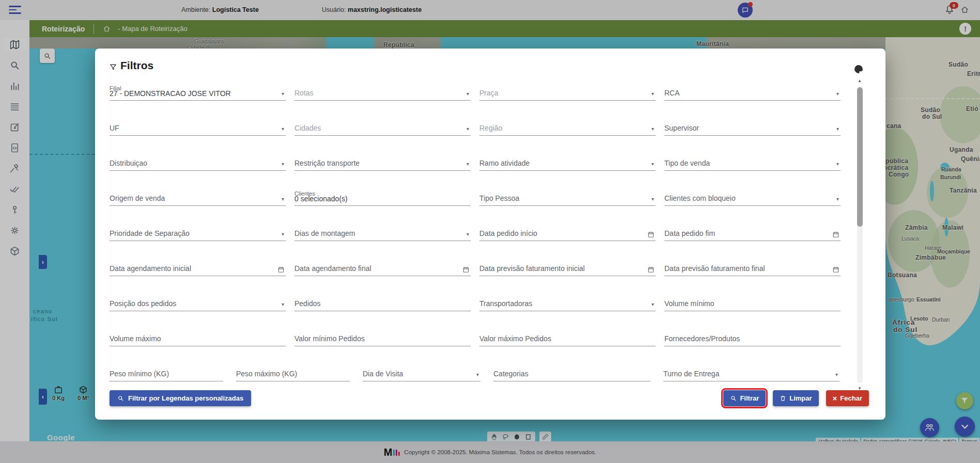 This screenshot has width=980, height=463. What do you see at coordinates (672, 93) in the screenshot?
I see `field-label: RCA` at bounding box center [672, 93].